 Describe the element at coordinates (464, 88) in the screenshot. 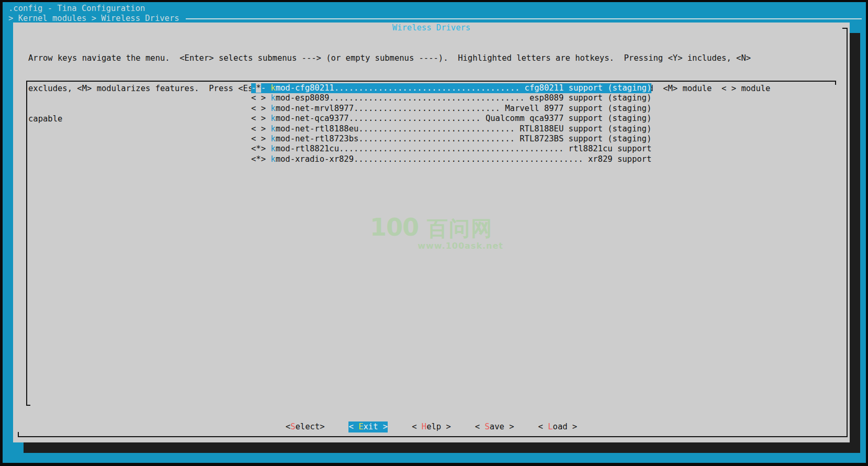

I see `item-label: mod-cfg80211............................…` at that location.